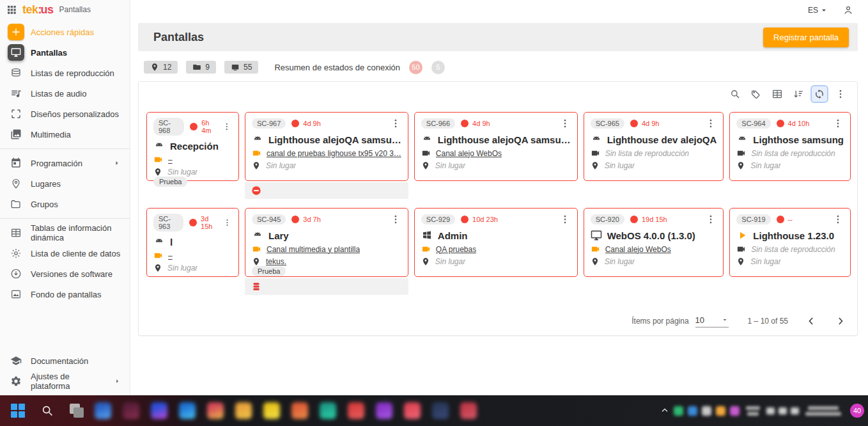 The width and height of the screenshot is (868, 426). Describe the element at coordinates (77, 411) in the screenshot. I see `task-view-button` at that location.